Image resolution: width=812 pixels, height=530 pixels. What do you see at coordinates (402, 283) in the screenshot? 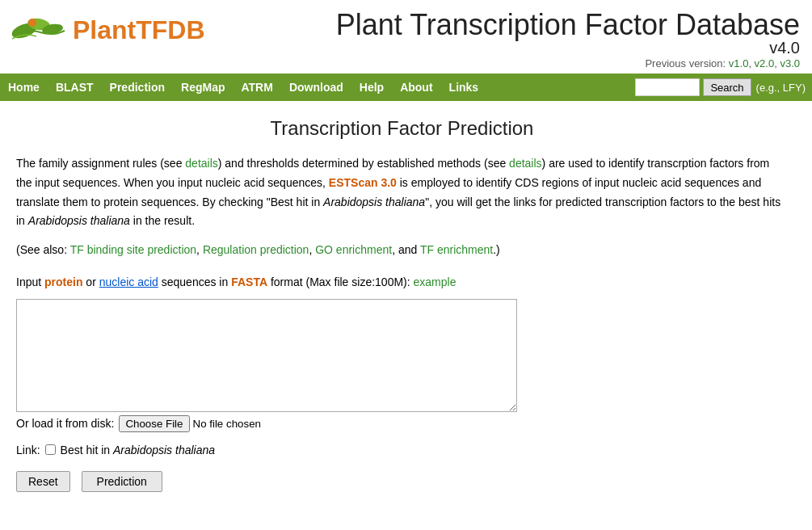
I see `input-label: Input protein or nucleic acid sequences …` at bounding box center [402, 283].